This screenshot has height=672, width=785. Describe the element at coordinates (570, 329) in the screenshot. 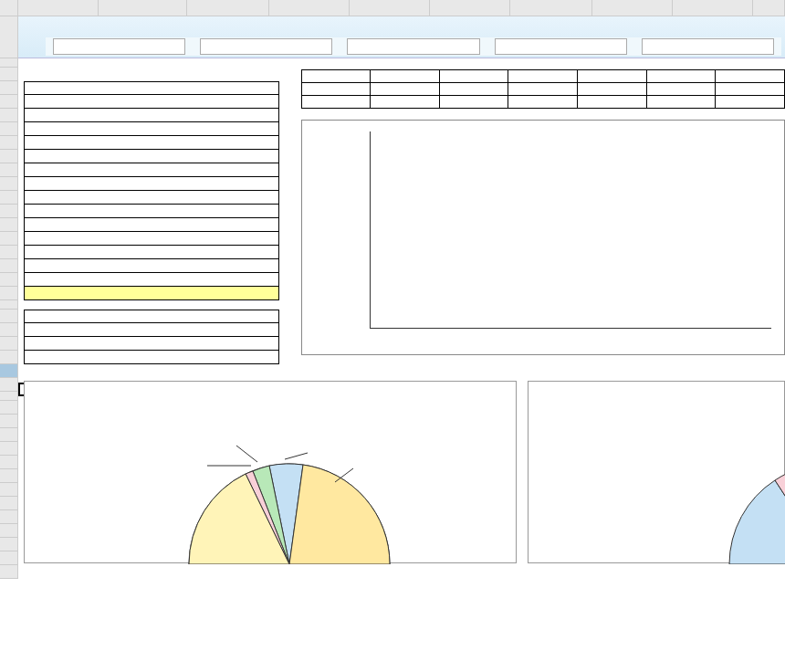

I see `x-axis` at that location.